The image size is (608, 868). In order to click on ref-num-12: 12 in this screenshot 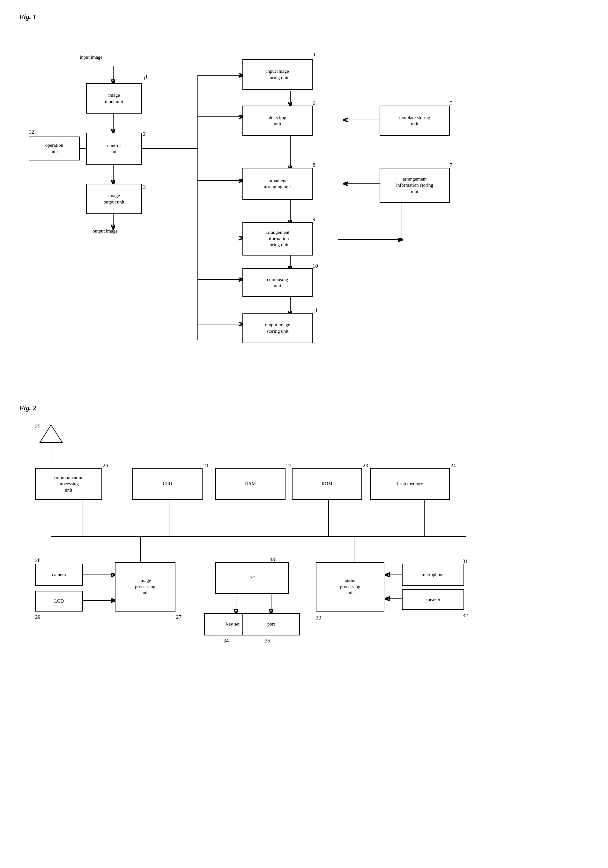, I will do `click(31, 132)`.